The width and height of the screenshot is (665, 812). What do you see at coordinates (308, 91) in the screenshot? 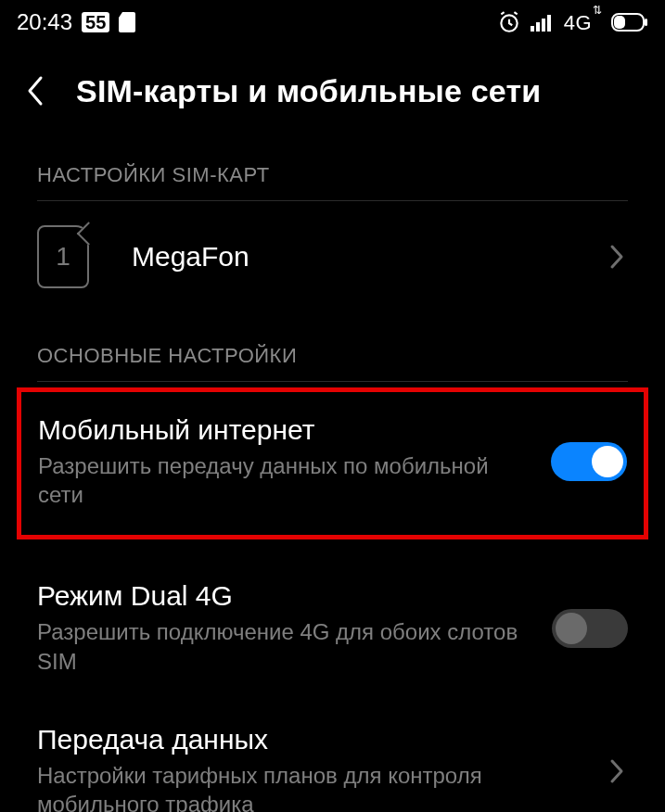
I see `page-title: SIM-карты и мобильные сети` at bounding box center [308, 91].